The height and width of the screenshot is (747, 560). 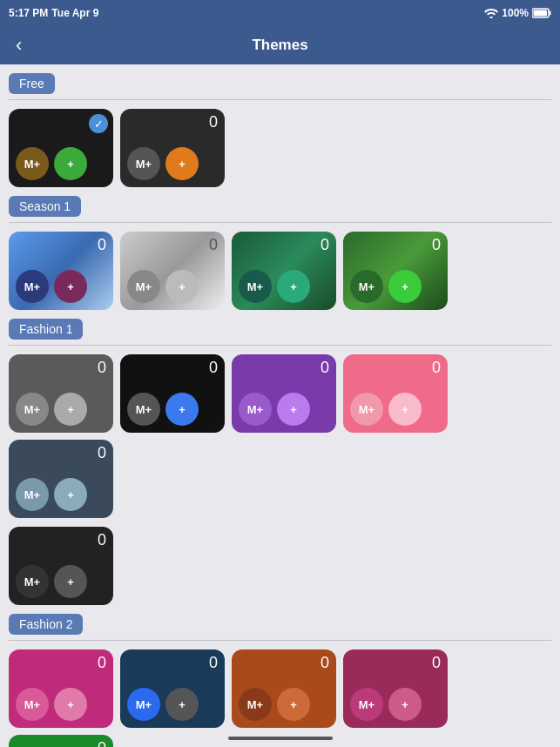 What do you see at coordinates (280, 345) in the screenshot?
I see `section-divider-fashion1` at bounding box center [280, 345].